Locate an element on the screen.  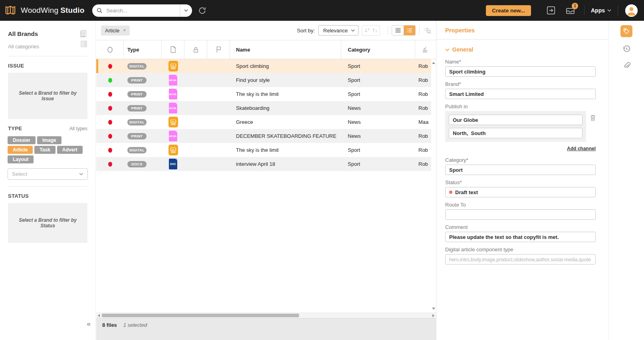
inbox-badge: 1 is located at coordinates (575, 6).